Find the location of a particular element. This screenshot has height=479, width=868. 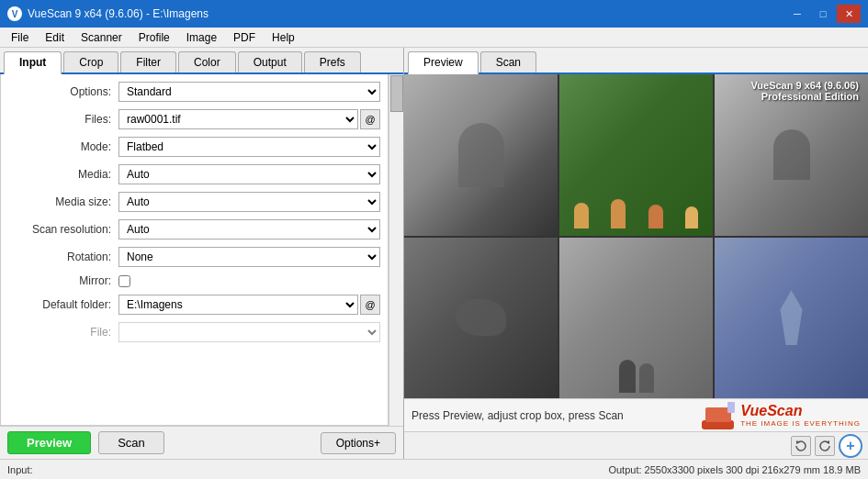

tab-color: Color is located at coordinates (208, 62).